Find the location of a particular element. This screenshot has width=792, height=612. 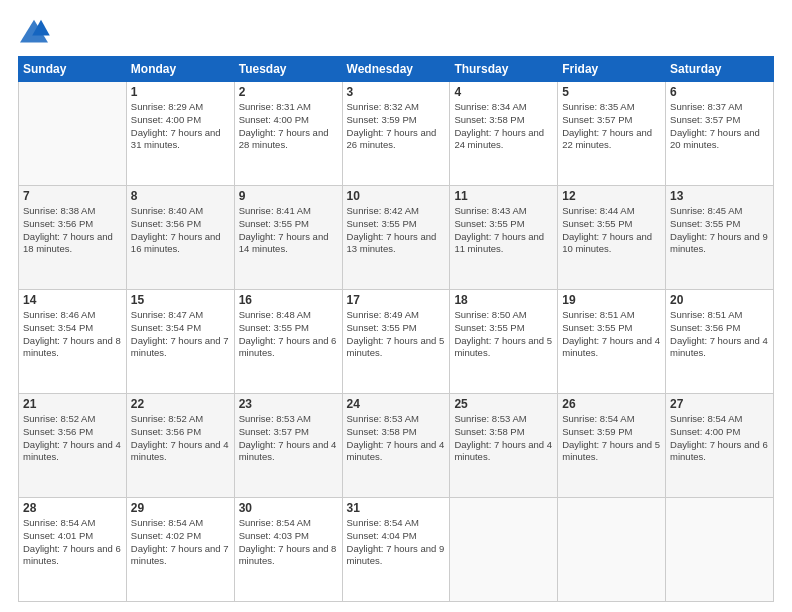

calendar-cell: 21Sunrise: 8:52 AM Sunset: 3:56 PM Dayli… is located at coordinates (73, 446).